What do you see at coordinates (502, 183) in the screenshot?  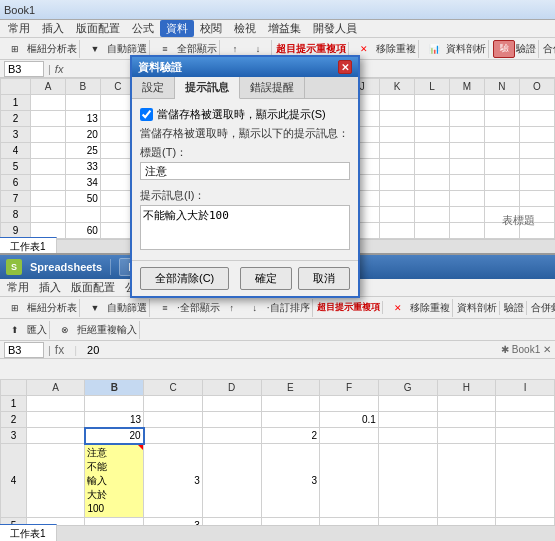 I see `top-cell-r6-c14` at bounding box center [502, 183].